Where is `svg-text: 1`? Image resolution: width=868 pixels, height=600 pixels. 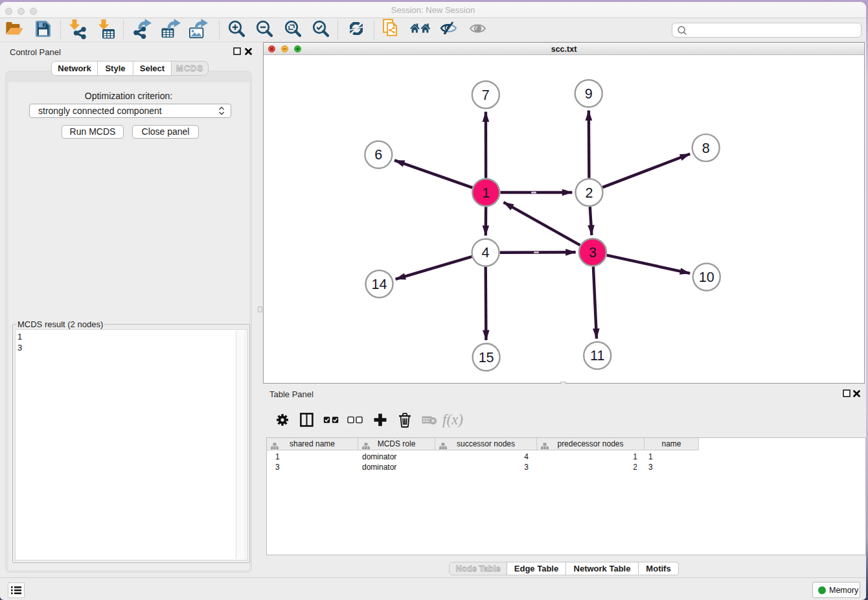
svg-text: 1 is located at coordinates (486, 193).